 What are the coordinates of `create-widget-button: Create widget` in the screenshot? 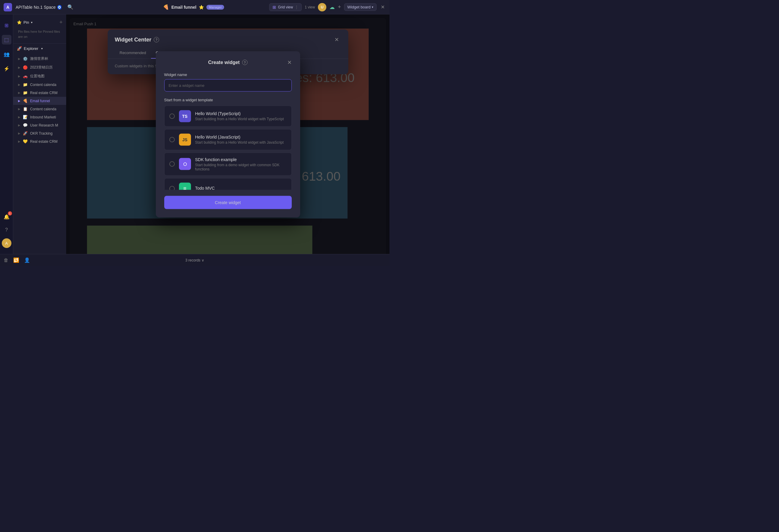 It's located at (228, 202).